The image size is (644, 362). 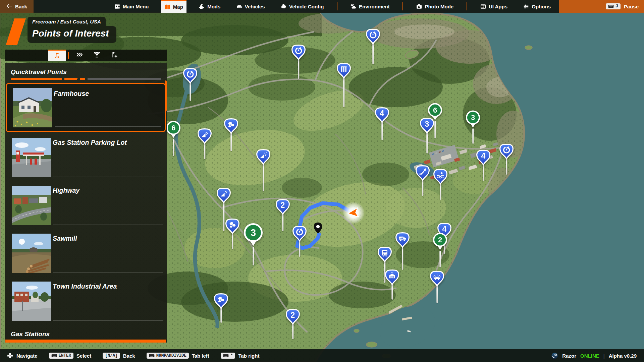 What do you see at coordinates (441, 175) in the screenshot?
I see `wave-icon` at bounding box center [441, 175].